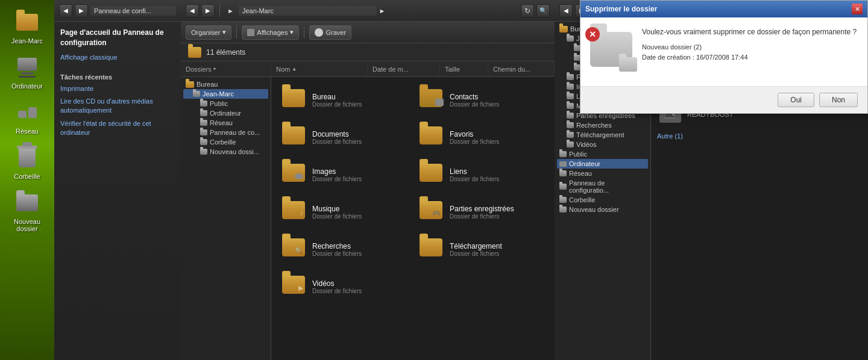  Describe the element at coordinates (27, 117) in the screenshot. I see `taskbar-item-reseau: Réseau` at that location.